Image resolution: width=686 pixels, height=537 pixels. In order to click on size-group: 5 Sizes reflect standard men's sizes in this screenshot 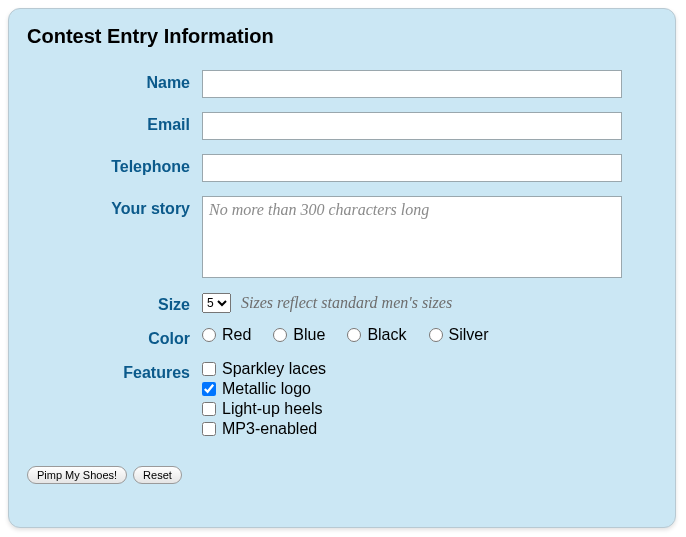, I will do `click(327, 303)`.